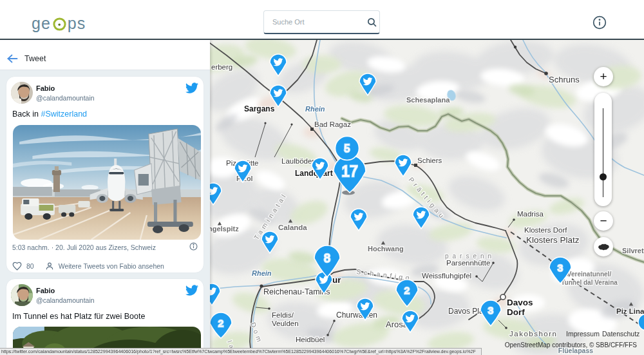 The image size is (644, 355). What do you see at coordinates (322, 20) in the screenshot?
I see `header: ge ps` at bounding box center [322, 20].